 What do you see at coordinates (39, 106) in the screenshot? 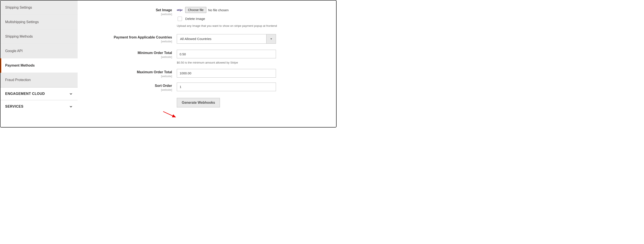
I see `sidebar-section-services: SERVICES` at bounding box center [39, 106].